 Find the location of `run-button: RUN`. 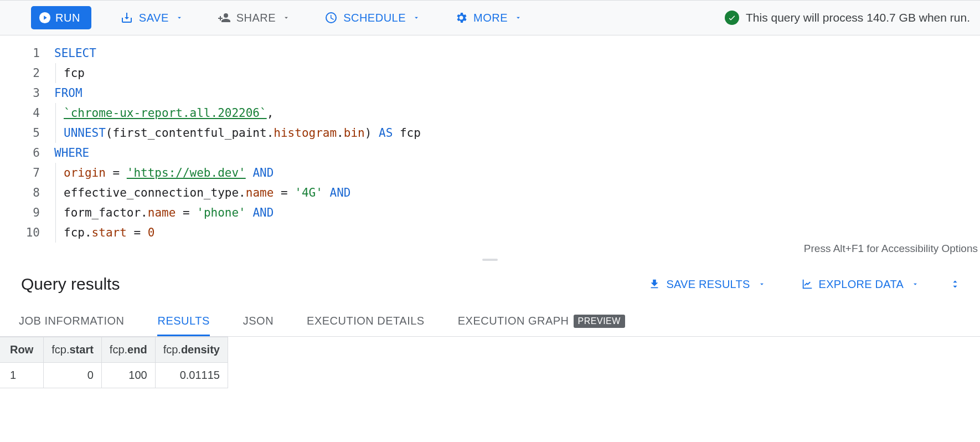

run-button: RUN is located at coordinates (61, 18).